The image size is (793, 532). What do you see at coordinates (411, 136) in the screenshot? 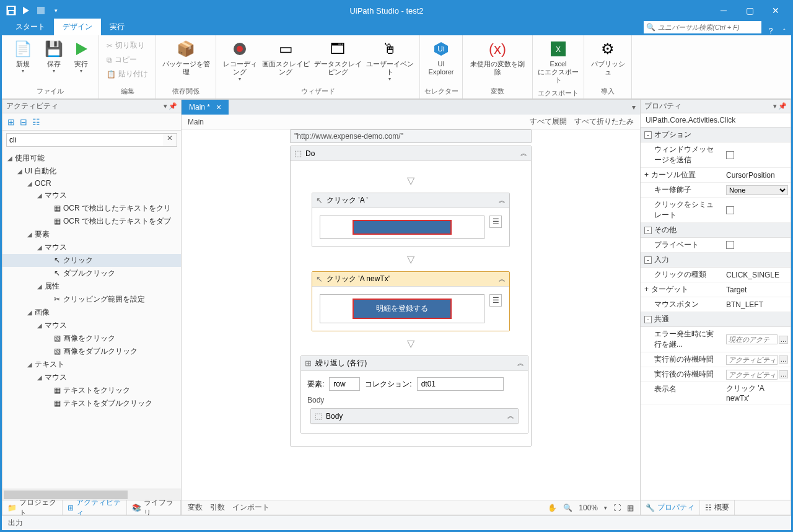
I see `url-activity: "http://www.expense-demo.com/"` at bounding box center [411, 136].